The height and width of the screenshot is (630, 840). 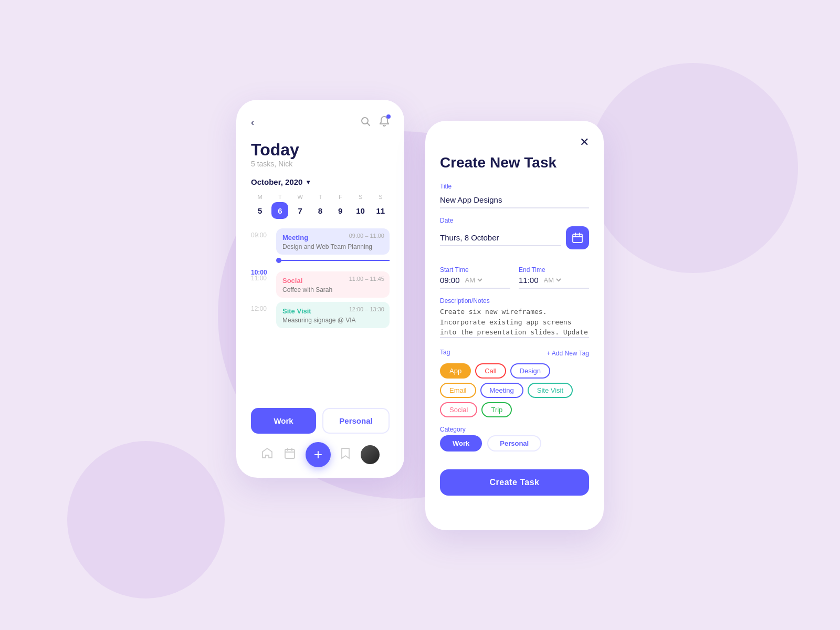 I want to click on cal-num-sat: 10, so click(x=361, y=211).